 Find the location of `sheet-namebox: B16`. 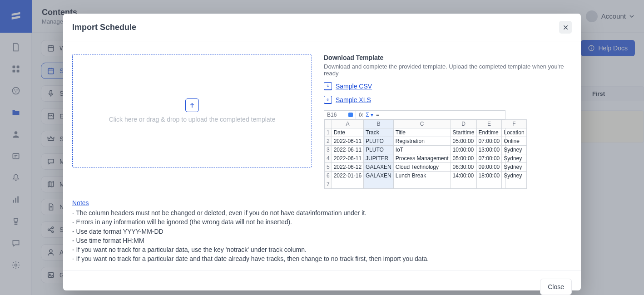

sheet-namebox: B16 is located at coordinates (332, 115).